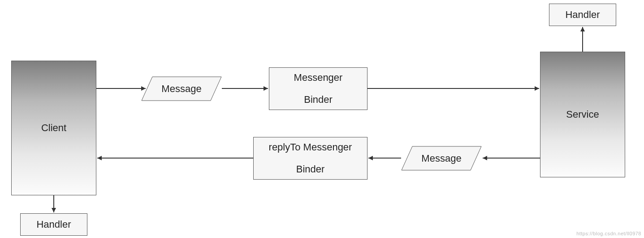  Describe the element at coordinates (583, 115) in the screenshot. I see `service-box: Service` at that location.